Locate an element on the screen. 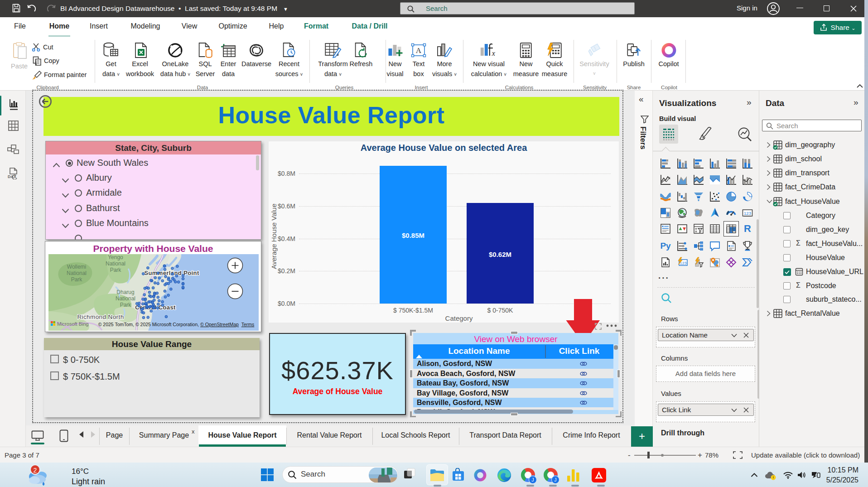 This screenshot has width=868, height=487. svg-text: 123 is located at coordinates (747, 213).